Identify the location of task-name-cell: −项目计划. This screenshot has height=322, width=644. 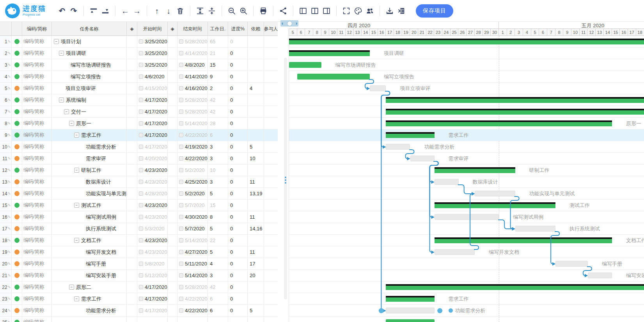
(89, 41).